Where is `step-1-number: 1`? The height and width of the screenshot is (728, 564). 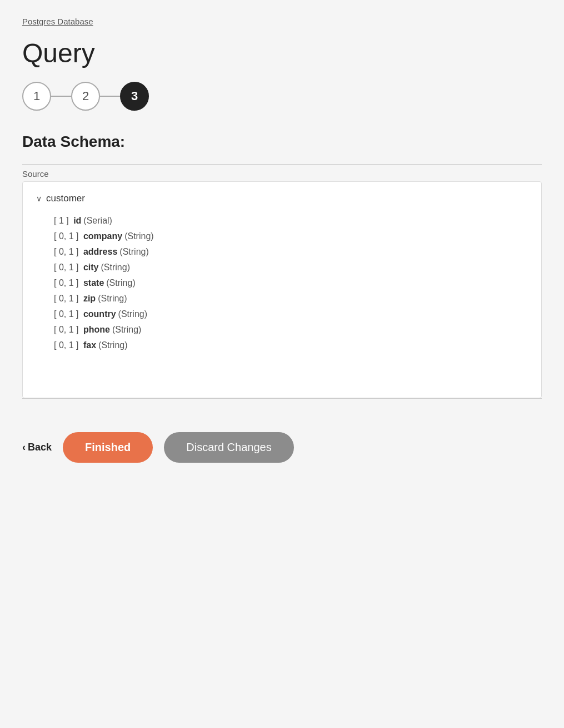
step-1-number: 1 is located at coordinates (37, 96).